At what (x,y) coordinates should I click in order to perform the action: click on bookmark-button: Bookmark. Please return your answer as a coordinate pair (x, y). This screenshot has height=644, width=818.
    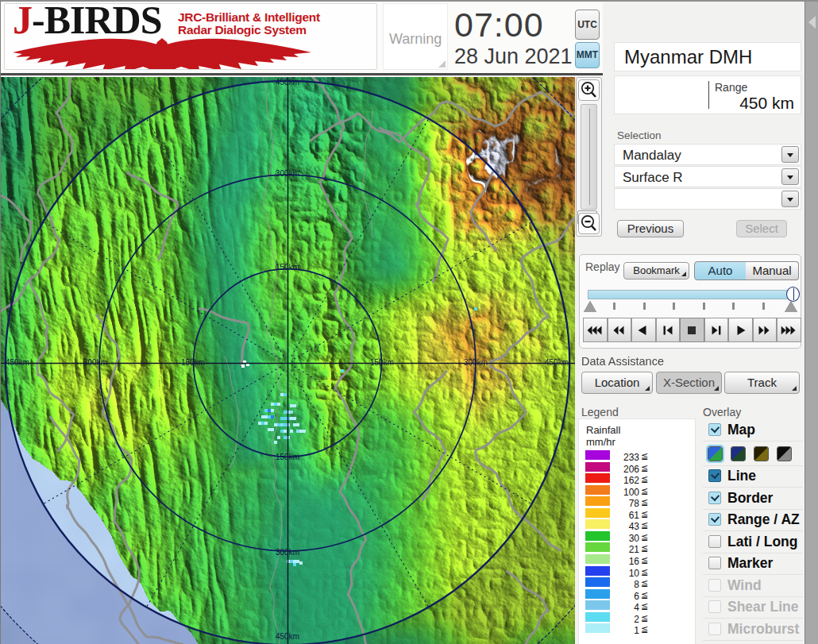
    Looking at the image, I should click on (656, 271).